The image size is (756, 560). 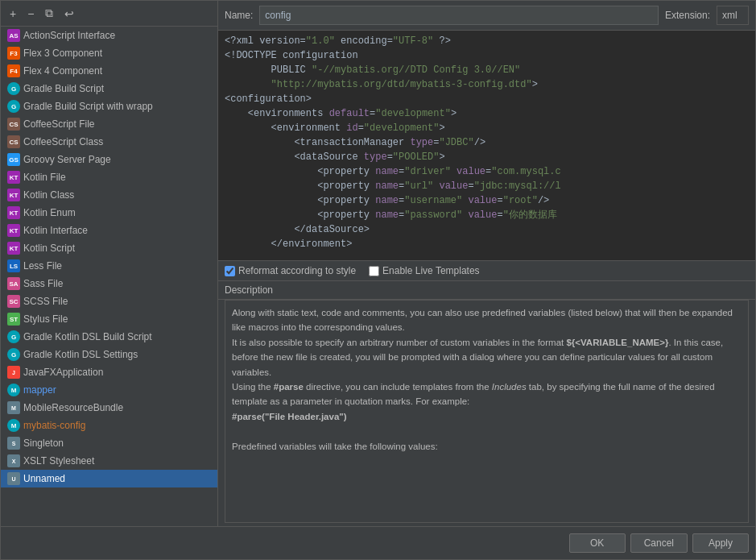 What do you see at coordinates (109, 337) in the screenshot?
I see `list-item: GGradle Kotlin DSL Build Script` at bounding box center [109, 337].